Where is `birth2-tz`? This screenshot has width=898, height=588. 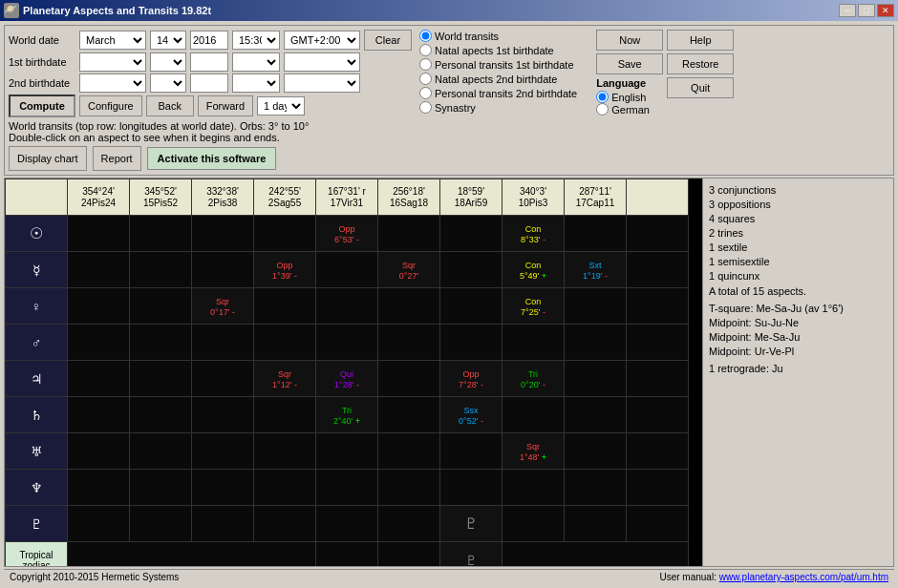 birth2-tz is located at coordinates (322, 83).